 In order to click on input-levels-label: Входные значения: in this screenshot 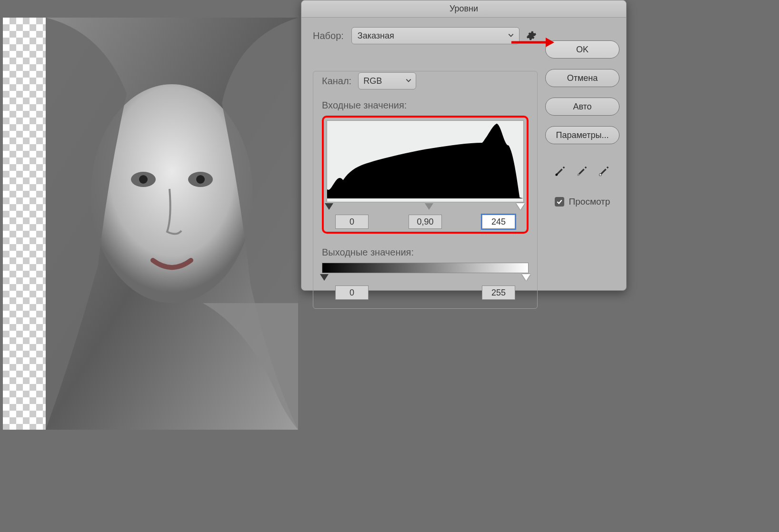, I will do `click(364, 105)`.